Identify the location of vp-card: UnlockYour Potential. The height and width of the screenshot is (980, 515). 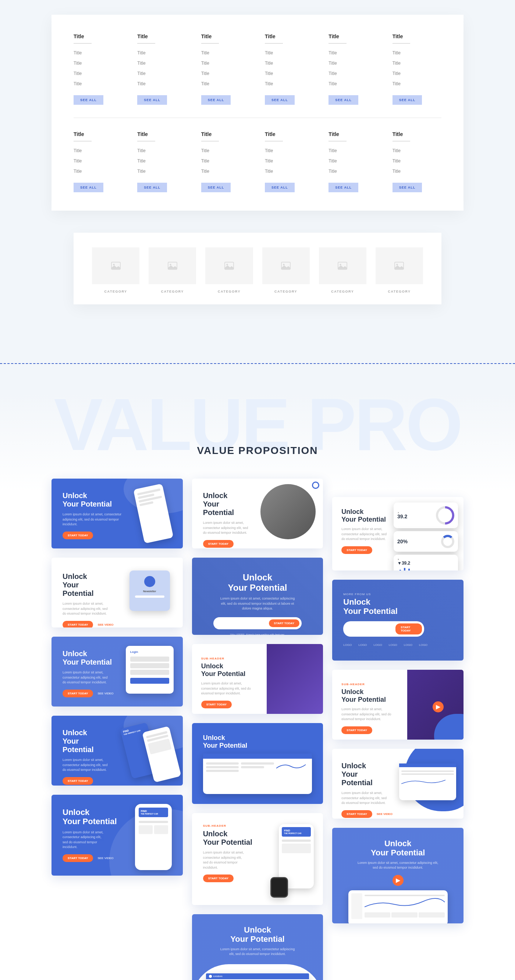
(257, 764).